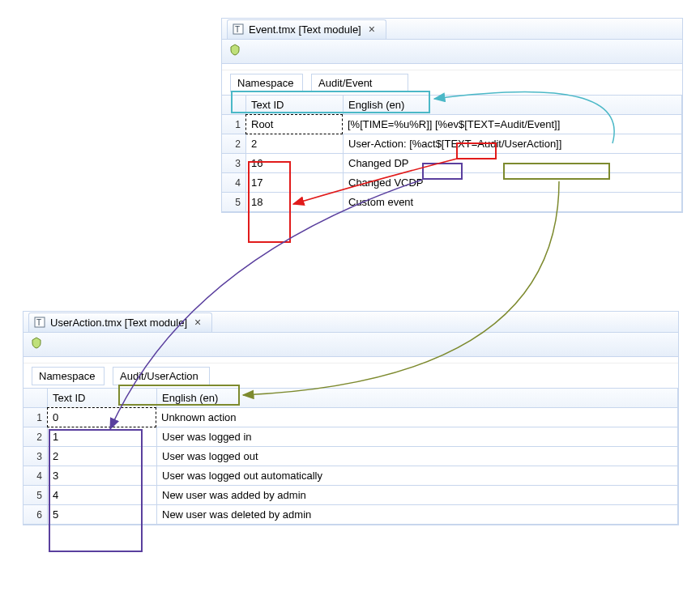  What do you see at coordinates (513, 202) in the screenshot?
I see `english-cell: Custom event` at bounding box center [513, 202].